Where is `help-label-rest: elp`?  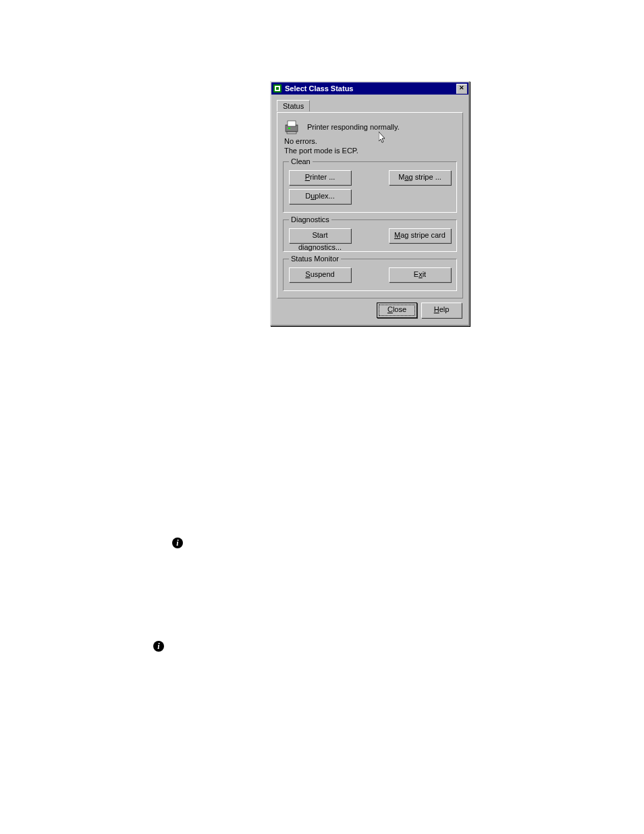
help-label-rest: elp is located at coordinates (444, 309).